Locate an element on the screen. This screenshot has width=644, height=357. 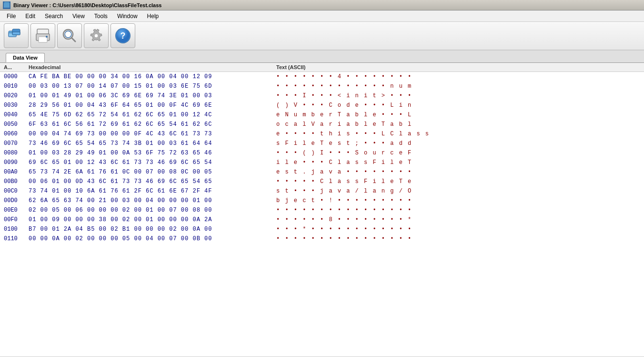
menu-item-file: File is located at coordinates (11, 16).